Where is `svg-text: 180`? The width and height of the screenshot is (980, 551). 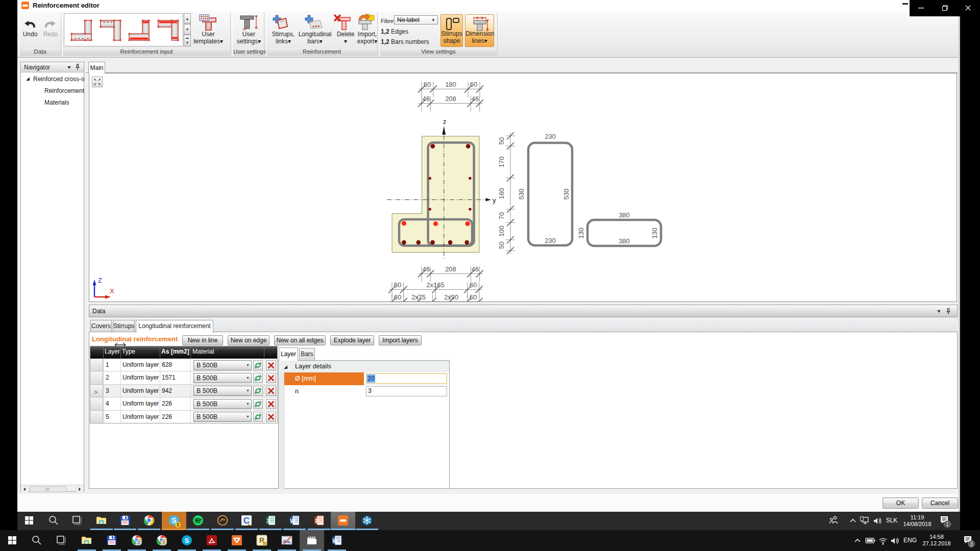
svg-text: 180 is located at coordinates (451, 85).